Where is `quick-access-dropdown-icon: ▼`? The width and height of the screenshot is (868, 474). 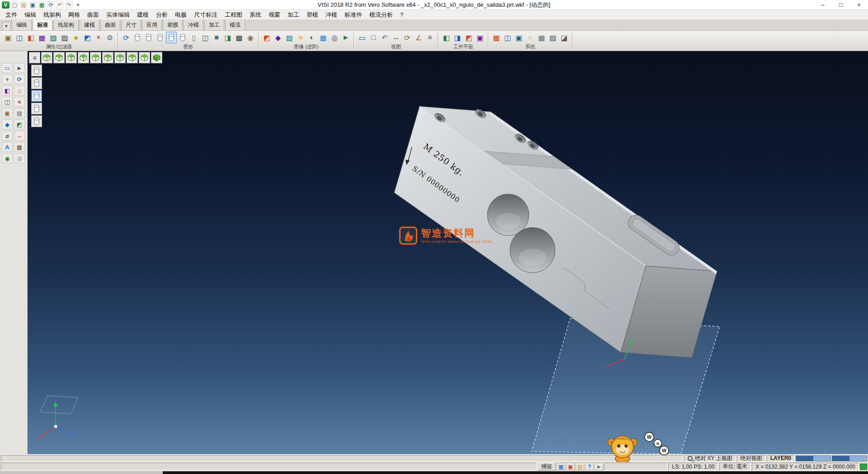
quick-access-dropdown-icon: ▼ is located at coordinates (78, 5).